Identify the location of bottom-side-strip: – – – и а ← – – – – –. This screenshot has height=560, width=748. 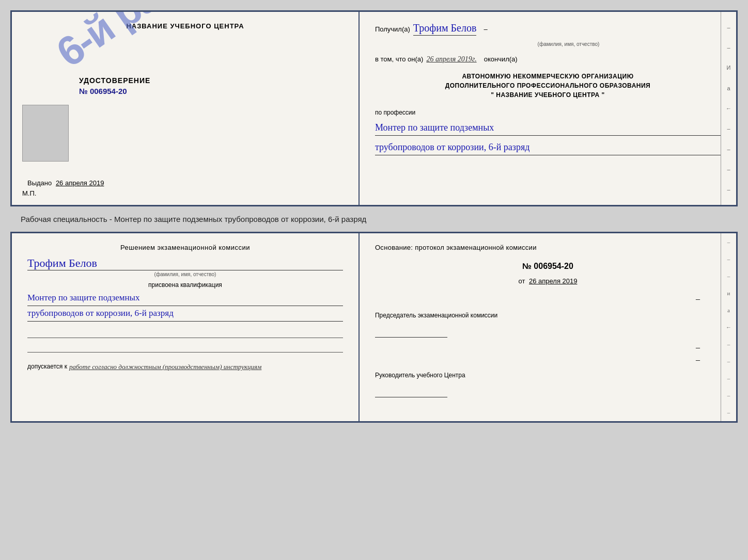
(728, 327).